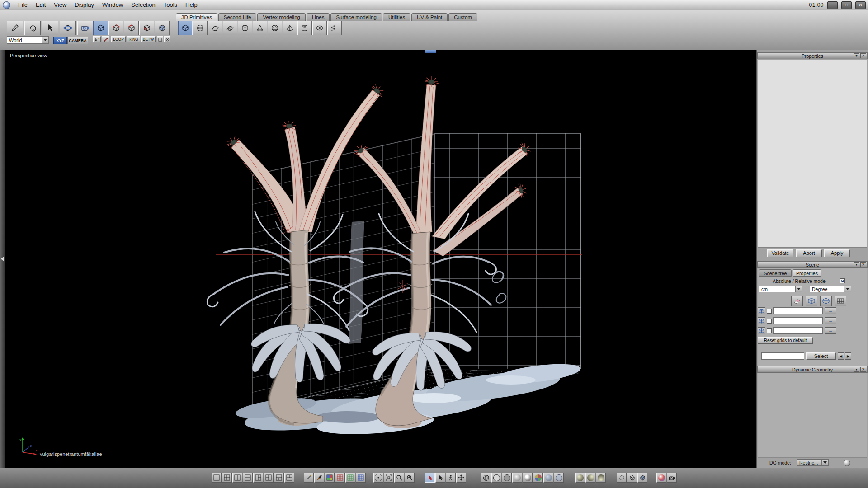  I want to click on viewport-top-handle, so click(430, 52).